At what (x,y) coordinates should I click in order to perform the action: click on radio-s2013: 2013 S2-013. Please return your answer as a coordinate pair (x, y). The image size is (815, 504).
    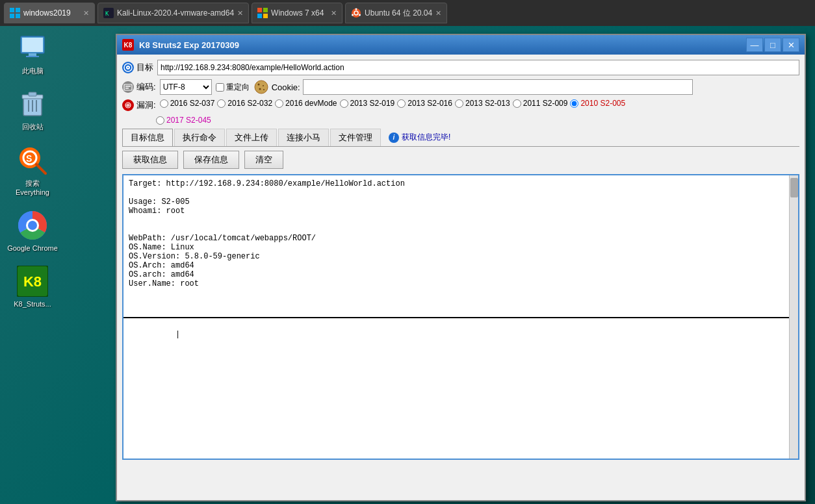
    Looking at the image, I should click on (482, 103).